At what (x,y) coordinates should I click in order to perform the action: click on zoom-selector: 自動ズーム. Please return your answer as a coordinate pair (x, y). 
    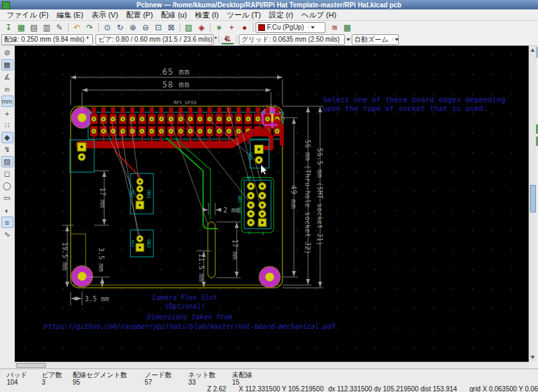
    Looking at the image, I should click on (375, 40).